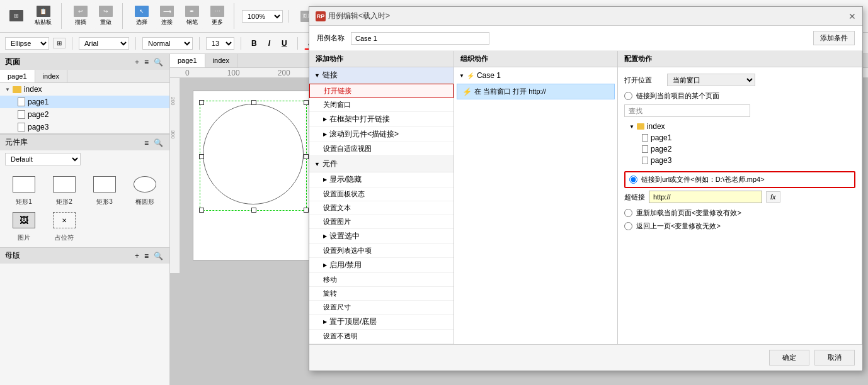  I want to click on radio-link-url, so click(634, 180).